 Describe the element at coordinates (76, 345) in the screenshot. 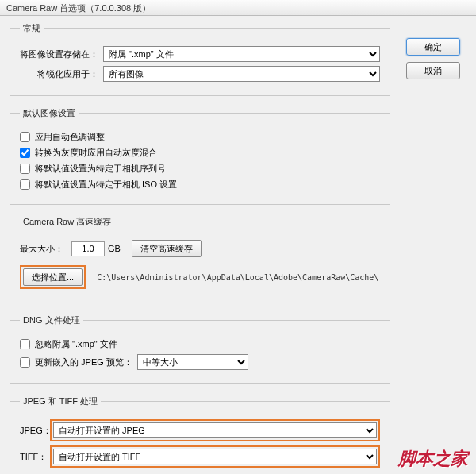

I see `ignore-xmp-label: 忽略附属 ".xmp" 文件` at that location.